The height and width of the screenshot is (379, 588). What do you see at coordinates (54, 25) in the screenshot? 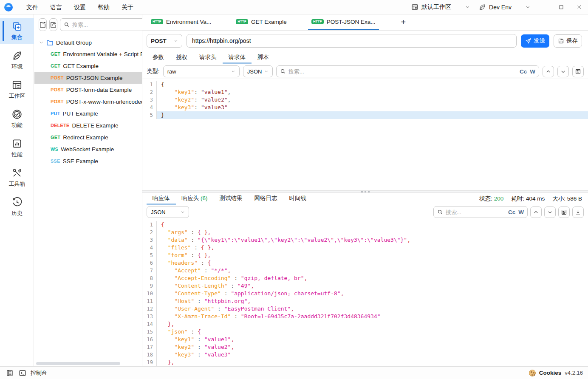
I see `export-button` at bounding box center [54, 25].